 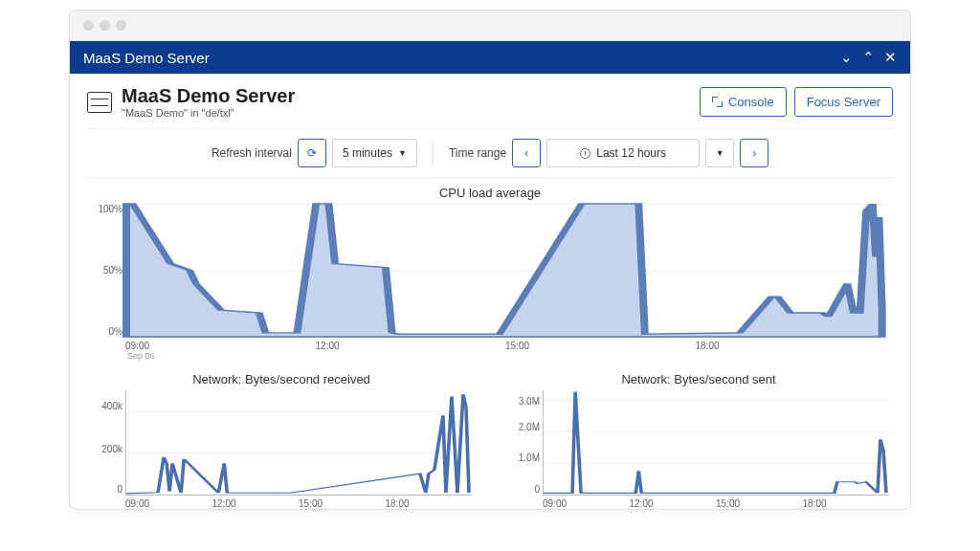 I want to click on window-title: MaaS Demo Server, so click(x=146, y=57).